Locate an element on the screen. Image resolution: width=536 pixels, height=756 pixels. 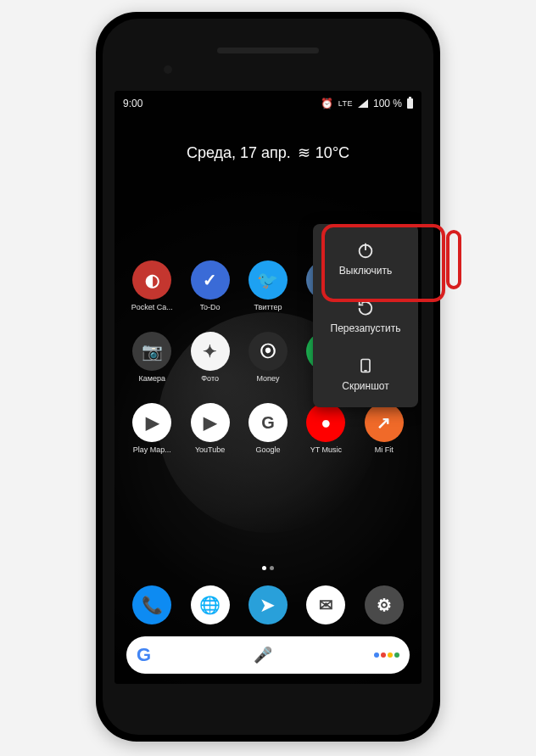
app-label: Mi Fit is located at coordinates (384, 450).